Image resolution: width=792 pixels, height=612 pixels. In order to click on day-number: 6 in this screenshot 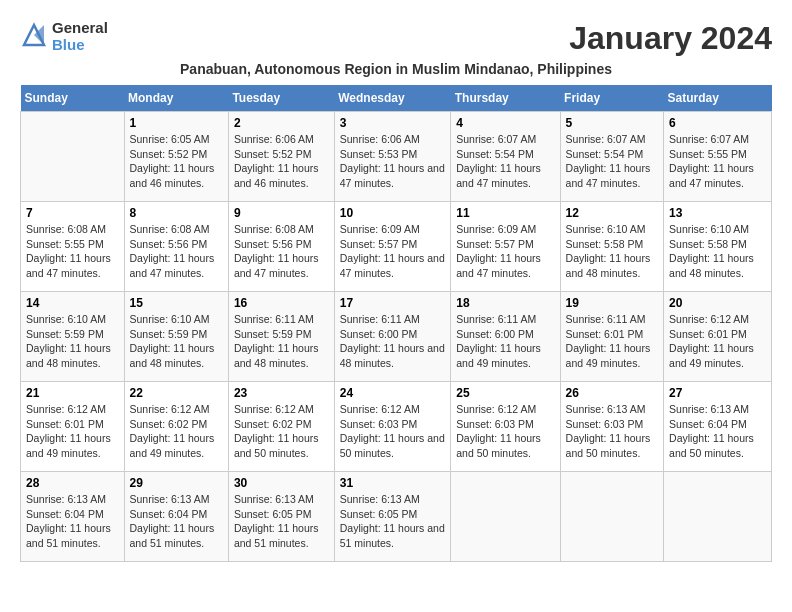, I will do `click(718, 123)`.